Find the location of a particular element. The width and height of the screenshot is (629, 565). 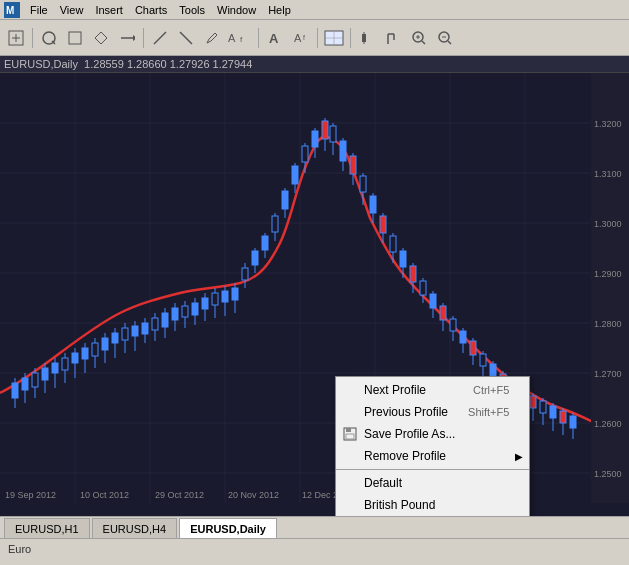

menu-save-profile-label: Save Profile As... is located at coordinates (410, 434).